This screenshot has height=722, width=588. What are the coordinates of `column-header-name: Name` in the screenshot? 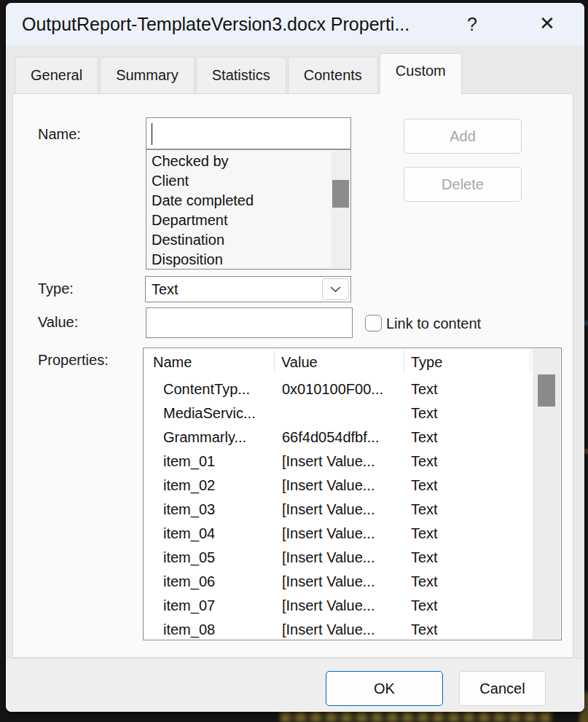 It's located at (172, 361).